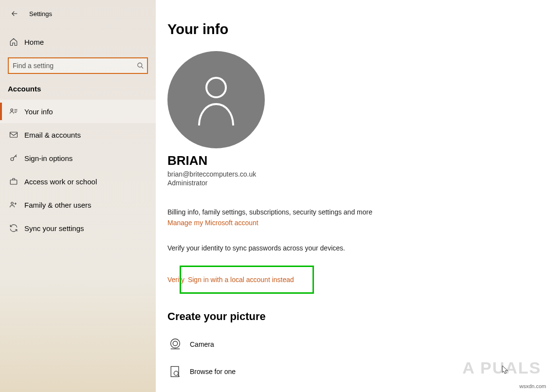 This screenshot has width=551, height=392. What do you see at coordinates (14, 181) in the screenshot?
I see `briefcase-icon` at bounding box center [14, 181].